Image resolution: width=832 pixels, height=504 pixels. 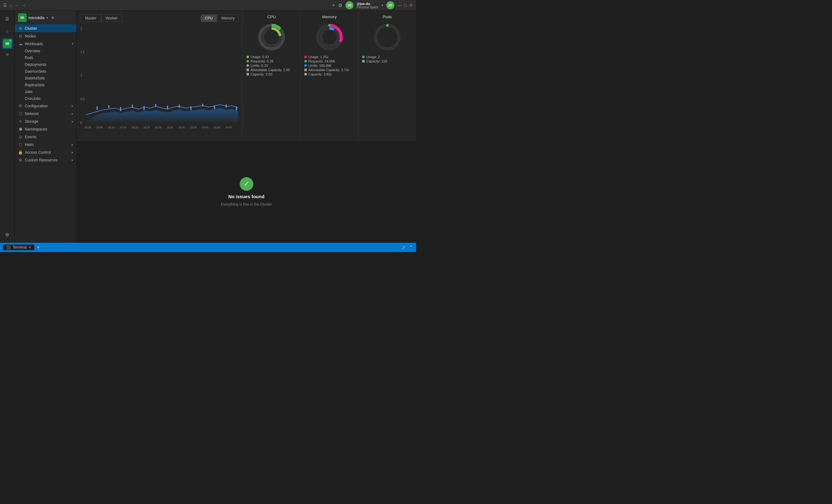 What do you see at coordinates (24, 5) in the screenshot?
I see `forward-nav-icon: →` at bounding box center [24, 5].